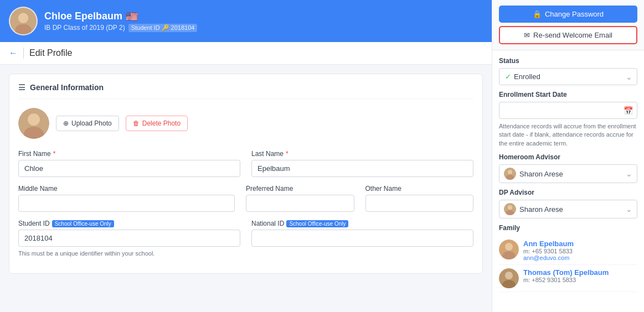 The image size is (644, 312). What do you see at coordinates (362, 238) in the screenshot?
I see `national-id-input` at bounding box center [362, 238].